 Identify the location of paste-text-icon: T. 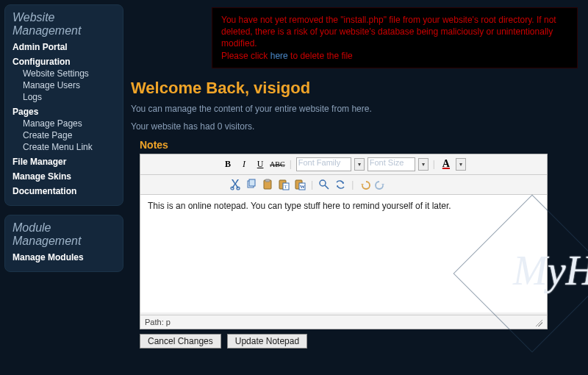
(284, 185).